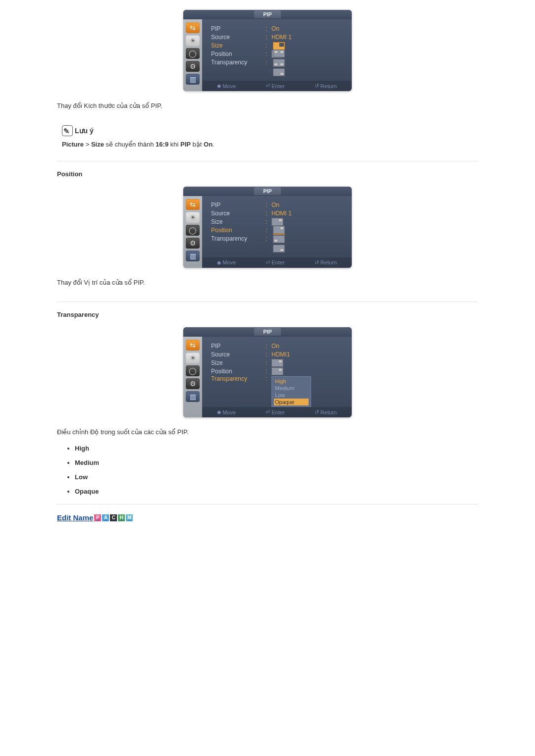 This screenshot has width=535, height=756. What do you see at coordinates (277, 86) in the screenshot?
I see `osd-footer: ◆Move ⏎Enter ↺Return` at bounding box center [277, 86].